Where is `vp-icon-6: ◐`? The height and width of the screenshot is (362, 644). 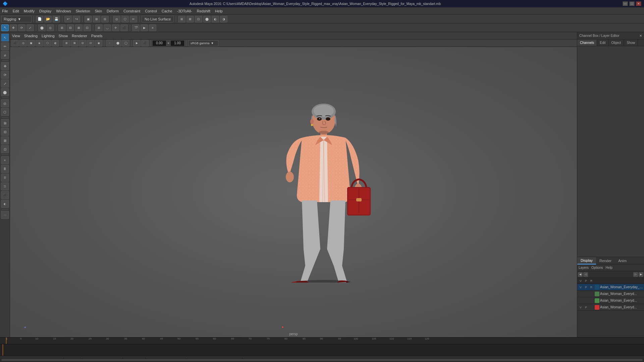
vp-icon-6: ◐ is located at coordinates (55, 43).